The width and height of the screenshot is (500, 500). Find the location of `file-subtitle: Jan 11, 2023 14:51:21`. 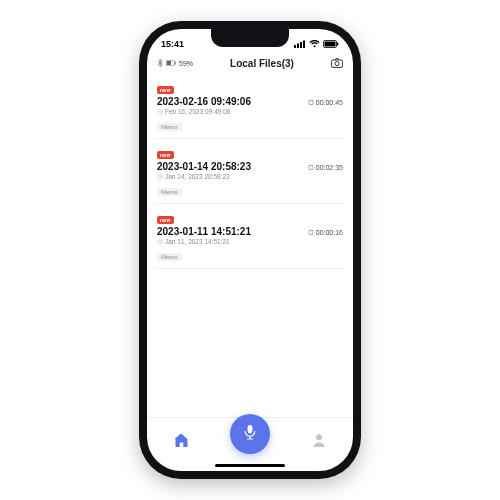

file-subtitle: Jan 11, 2023 14:51:21 is located at coordinates (250, 242).